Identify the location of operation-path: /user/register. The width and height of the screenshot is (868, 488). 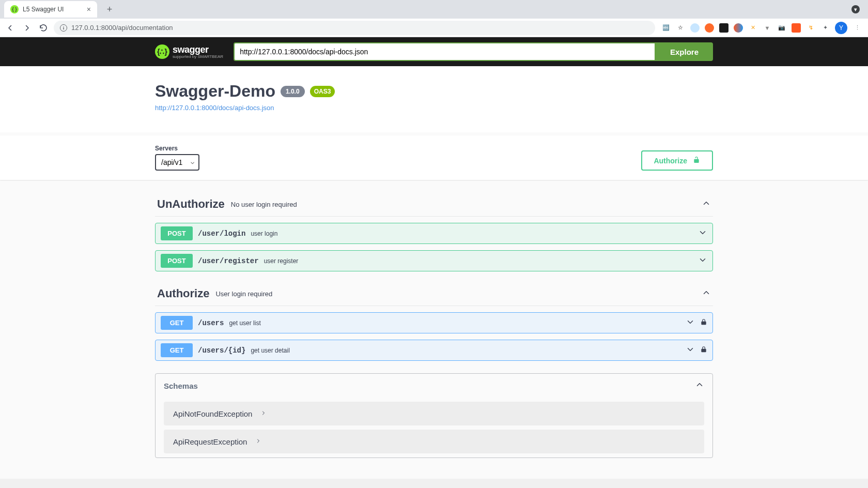
(228, 261).